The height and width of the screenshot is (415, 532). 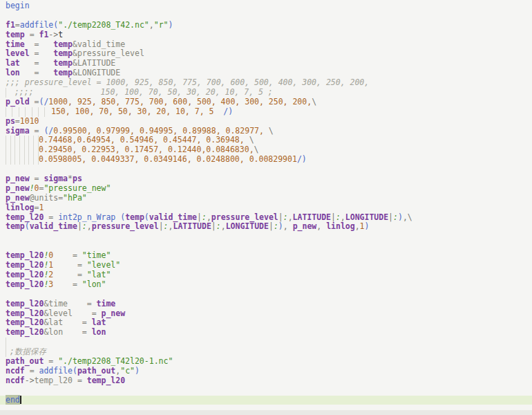 I want to click on code-line: time = temp&valid_time, so click(x=269, y=45).